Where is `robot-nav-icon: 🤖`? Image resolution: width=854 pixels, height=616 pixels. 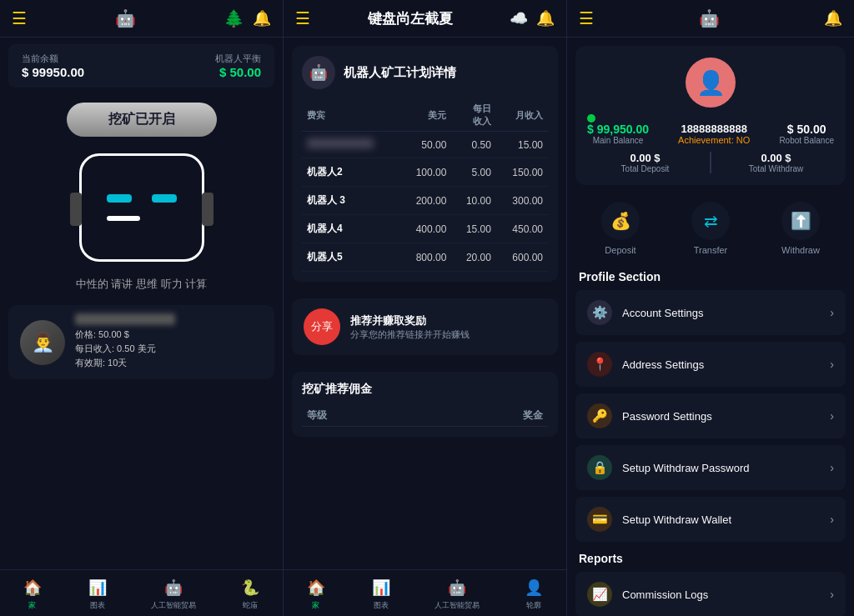 robot-nav-icon: 🤖 is located at coordinates (173, 588).